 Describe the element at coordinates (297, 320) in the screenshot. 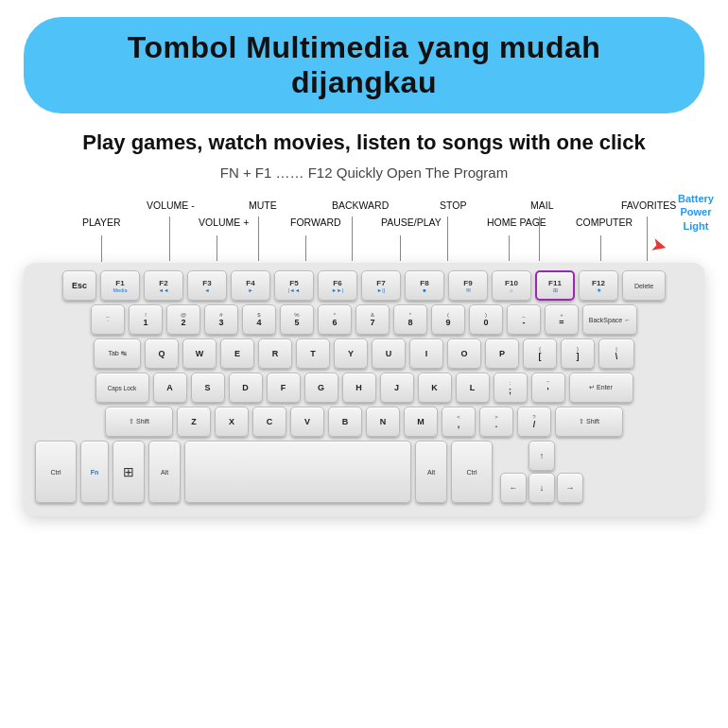

I see `key-5: %5` at that location.